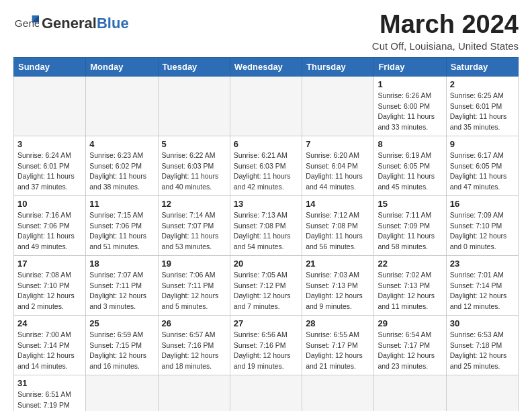 This screenshot has width=532, height=411. I want to click on day-number: 25, so click(122, 324).